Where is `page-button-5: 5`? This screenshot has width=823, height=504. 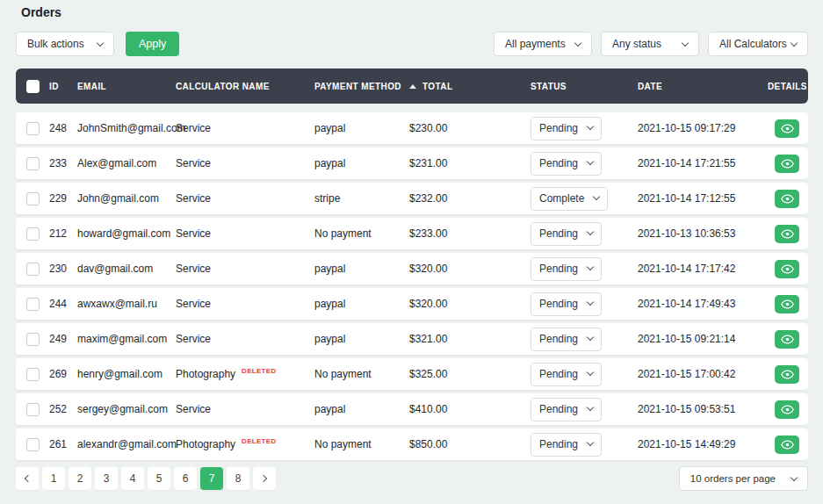 page-button-5: 5 is located at coordinates (159, 479).